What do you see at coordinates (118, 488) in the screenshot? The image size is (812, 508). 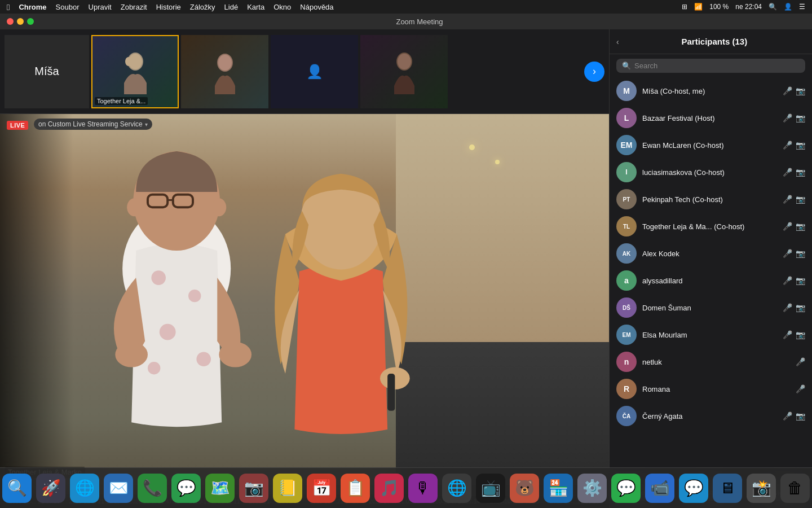 I see `dock-mail: ✉️` at bounding box center [118, 488].